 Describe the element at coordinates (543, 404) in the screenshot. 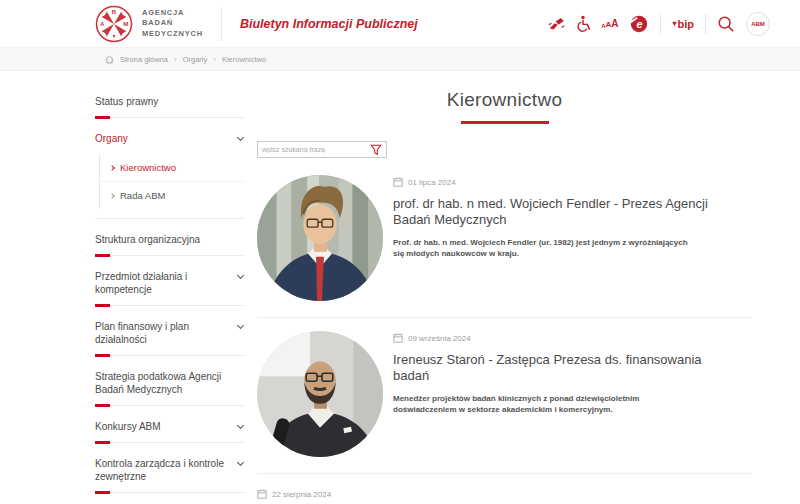

I see `article-excerpt: Menedżer projektów badań klinicznych z p…` at that location.